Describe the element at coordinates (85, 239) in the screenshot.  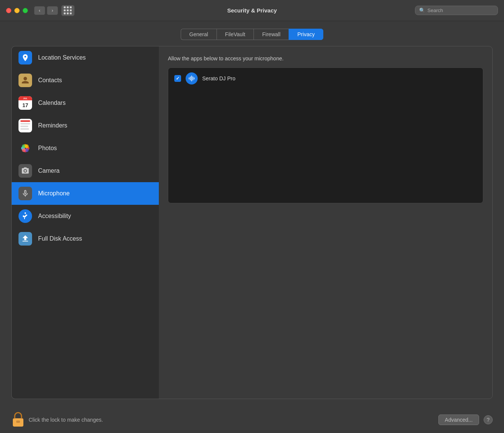
I see `sidebar-item-fulldisk: Full Disk Access` at that location.